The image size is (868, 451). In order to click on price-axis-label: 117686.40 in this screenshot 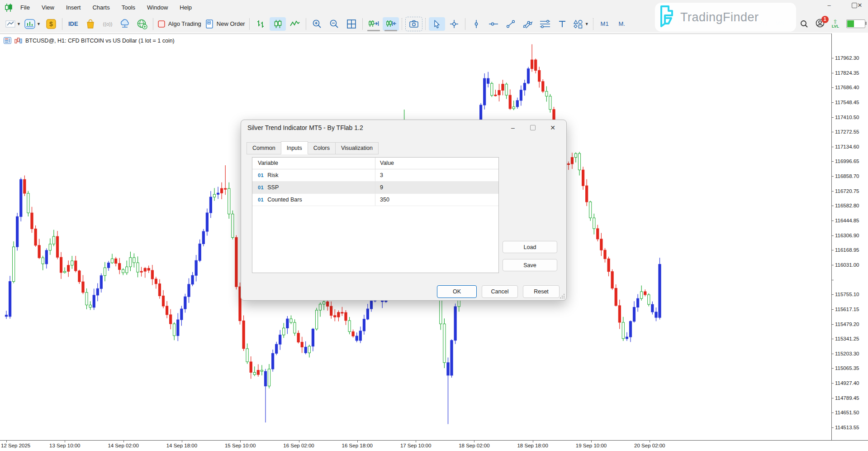, I will do `click(847, 87)`.